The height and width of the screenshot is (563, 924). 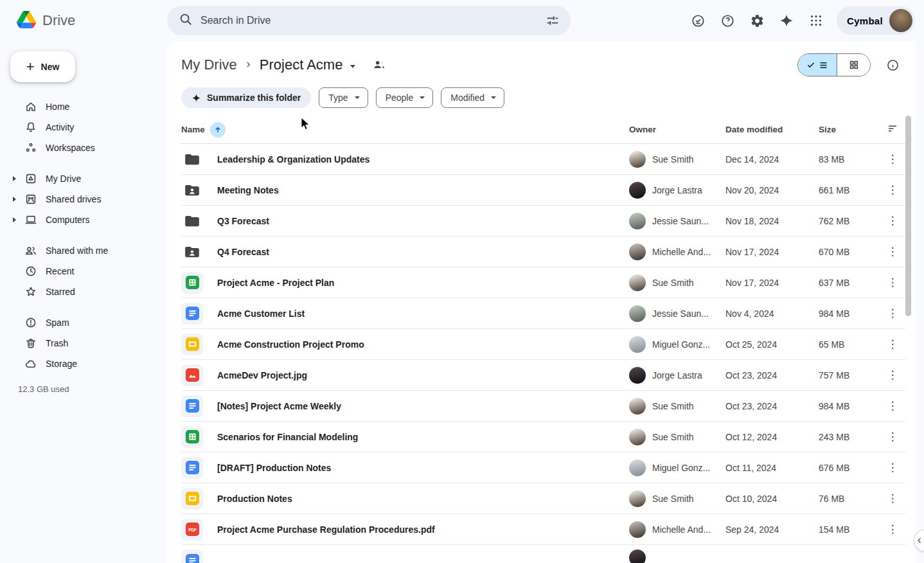 I want to click on column-name: Name, so click(x=193, y=130).